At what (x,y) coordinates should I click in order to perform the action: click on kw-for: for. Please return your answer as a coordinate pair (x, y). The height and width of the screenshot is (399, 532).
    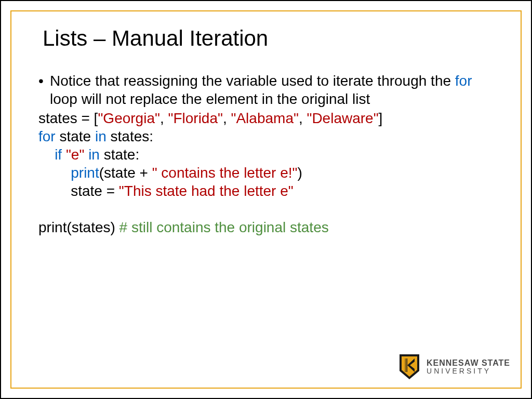
    Looking at the image, I should click on (47, 136).